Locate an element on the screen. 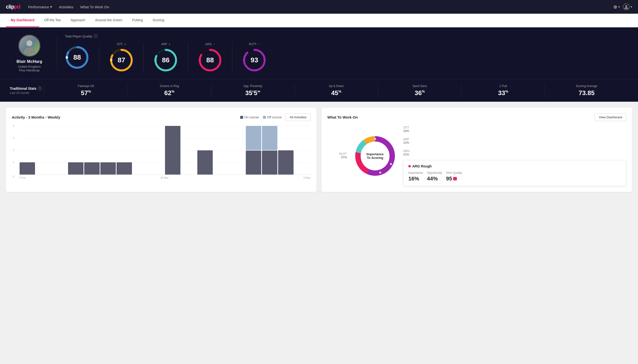 The image size is (638, 364). x-label-3: 9 May is located at coordinates (307, 178).